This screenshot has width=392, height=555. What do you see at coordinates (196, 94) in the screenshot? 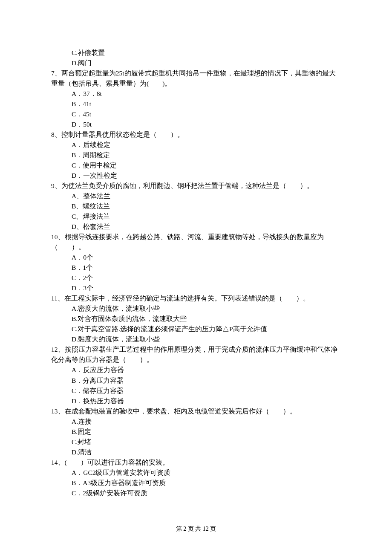
I see `question-option: A．37．8t` at bounding box center [196, 94].